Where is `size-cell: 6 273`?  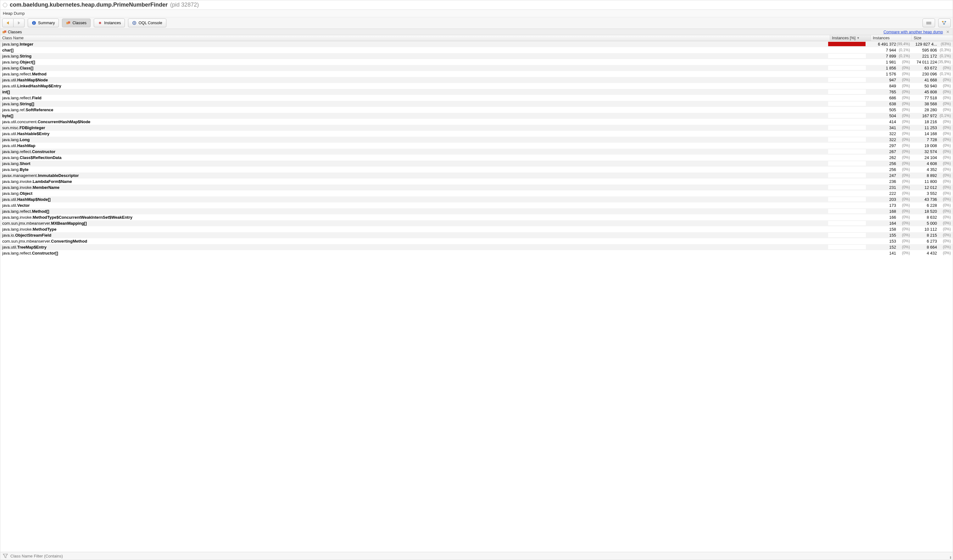 size-cell: 6 273 is located at coordinates (924, 241).